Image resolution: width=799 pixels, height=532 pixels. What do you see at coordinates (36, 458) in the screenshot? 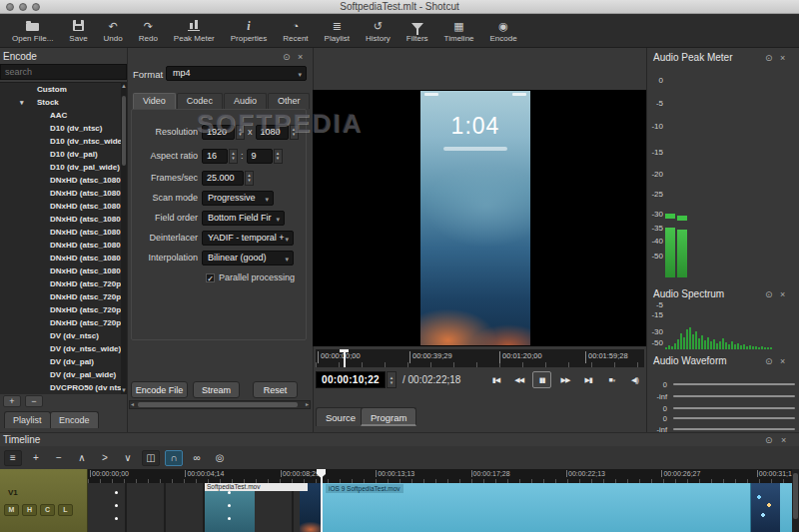
I see `append-button: +` at bounding box center [36, 458].